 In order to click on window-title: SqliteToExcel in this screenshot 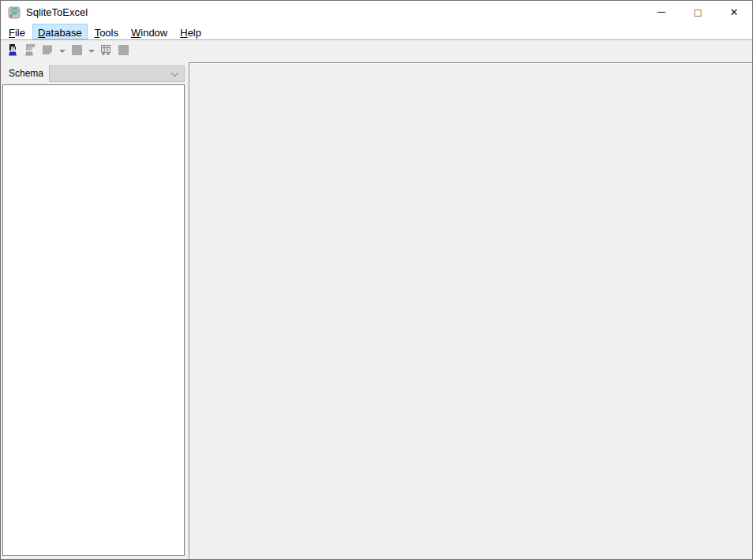, I will do `click(57, 13)`.